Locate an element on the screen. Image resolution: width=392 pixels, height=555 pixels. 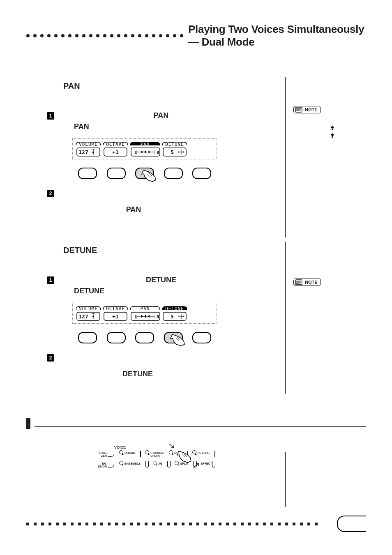
pan-step-1: 1 PAN PAN VOLUME is located at coordinates (154, 145).